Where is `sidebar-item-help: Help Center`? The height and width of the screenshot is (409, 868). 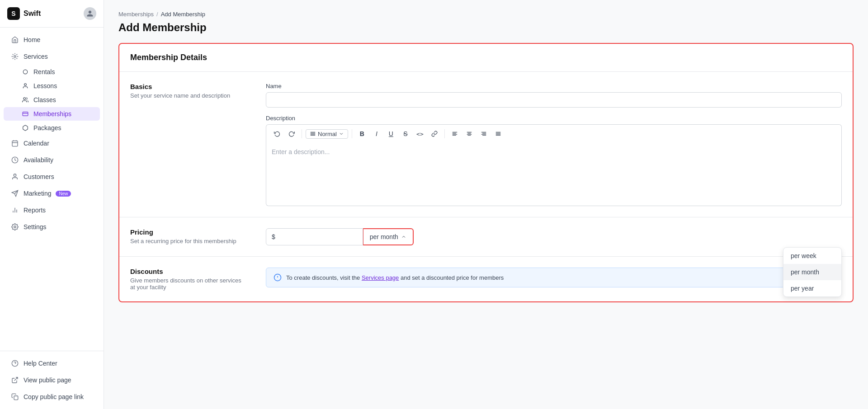
sidebar-item-help: Help Center is located at coordinates (52, 363).